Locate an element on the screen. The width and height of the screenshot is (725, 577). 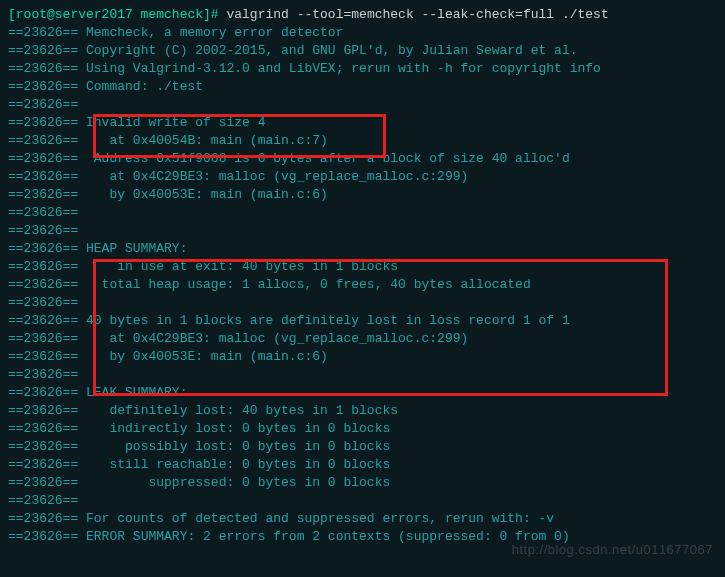
line-text: LEAK SUMMARY: is located at coordinates (132, 392).